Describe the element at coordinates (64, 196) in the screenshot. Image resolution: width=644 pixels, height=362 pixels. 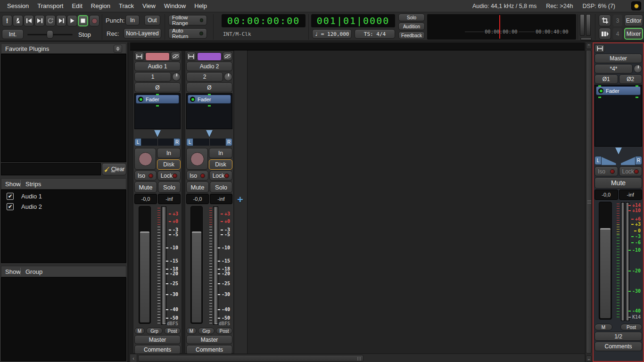
I see `strip-list-row: ✔Audio 1` at that location.